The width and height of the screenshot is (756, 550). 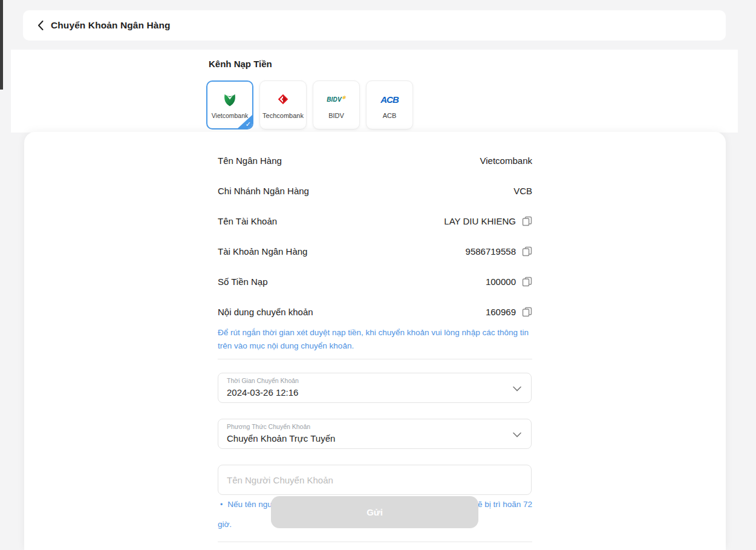 What do you see at coordinates (111, 25) in the screenshot?
I see `page-title: Chuyển Khoản Ngân Hàng` at bounding box center [111, 25].